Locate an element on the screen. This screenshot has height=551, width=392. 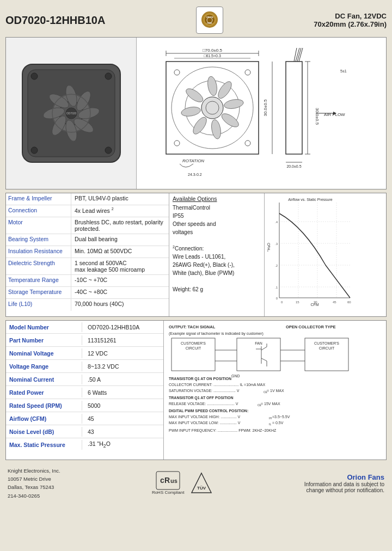
svg-text: "H₂O is located at coordinates (269, 247).